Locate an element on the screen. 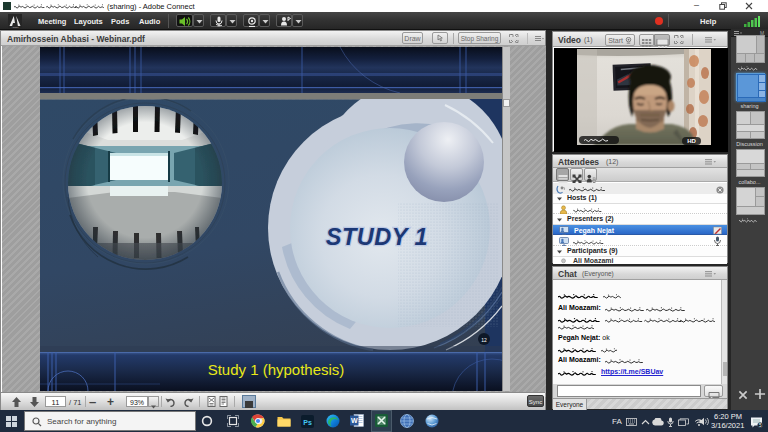 The width and height of the screenshot is (768, 432). svg-text: STUDY 1 is located at coordinates (377, 237).